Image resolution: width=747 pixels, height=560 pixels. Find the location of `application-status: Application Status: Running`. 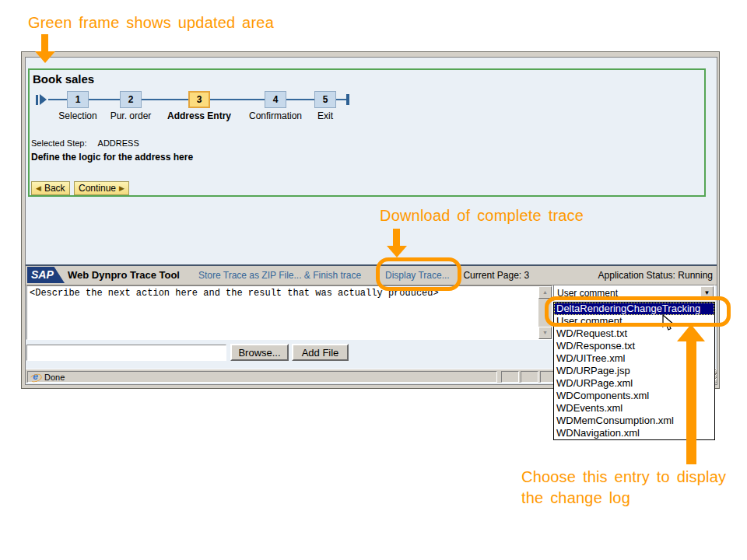

application-status: Application Status: Running is located at coordinates (655, 275).